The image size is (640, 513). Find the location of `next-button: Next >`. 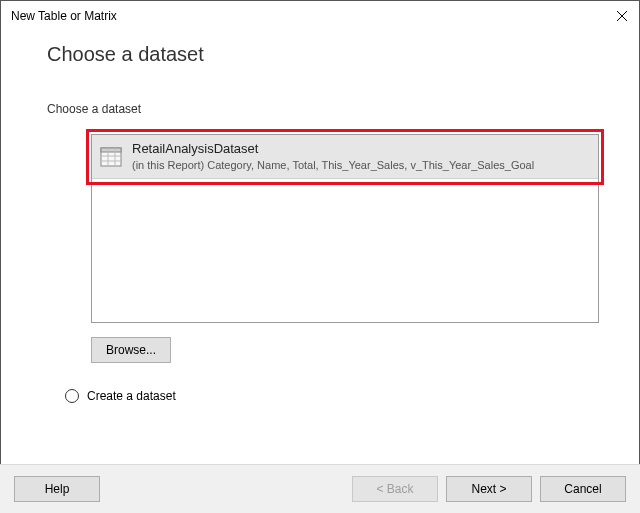

next-button: Next > is located at coordinates (489, 489).